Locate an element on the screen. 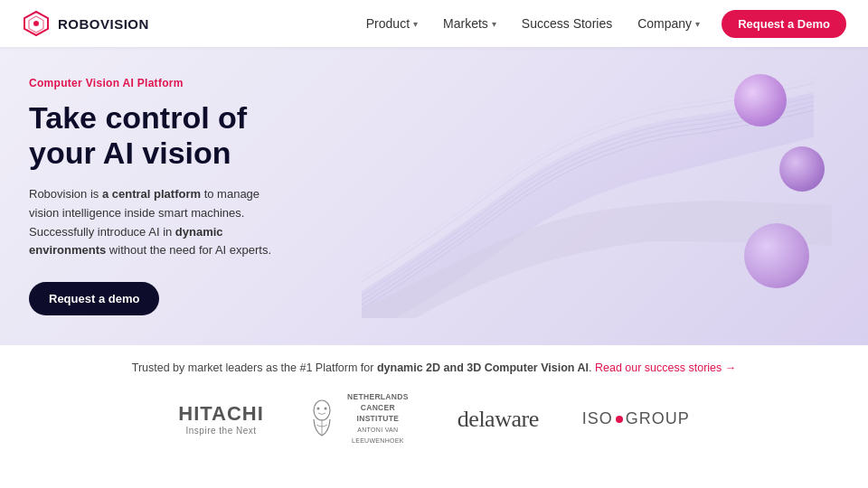 The height and width of the screenshot is (488, 868). brand-name: ROBOVISION is located at coordinates (103, 23).